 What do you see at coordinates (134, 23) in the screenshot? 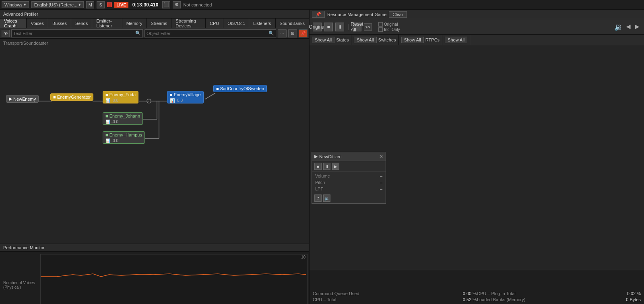
I see `tab-memory: Memory` at bounding box center [134, 23].